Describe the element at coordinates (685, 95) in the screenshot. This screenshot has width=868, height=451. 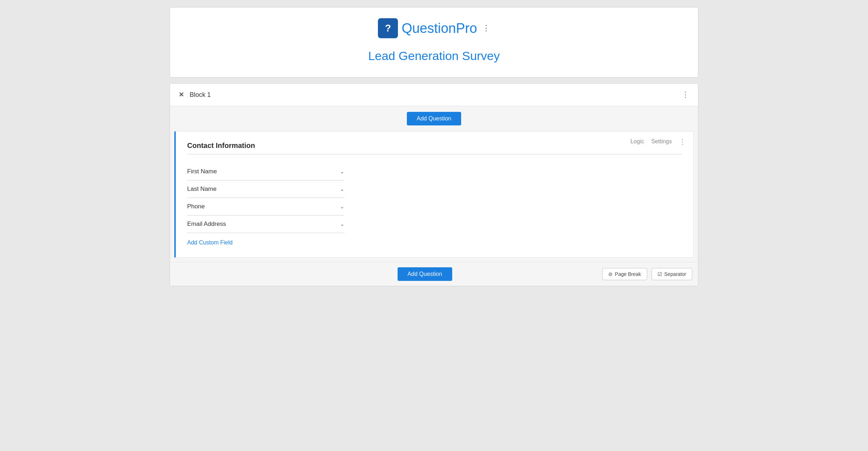
I see `block-menu-dots: ⋮` at that location.